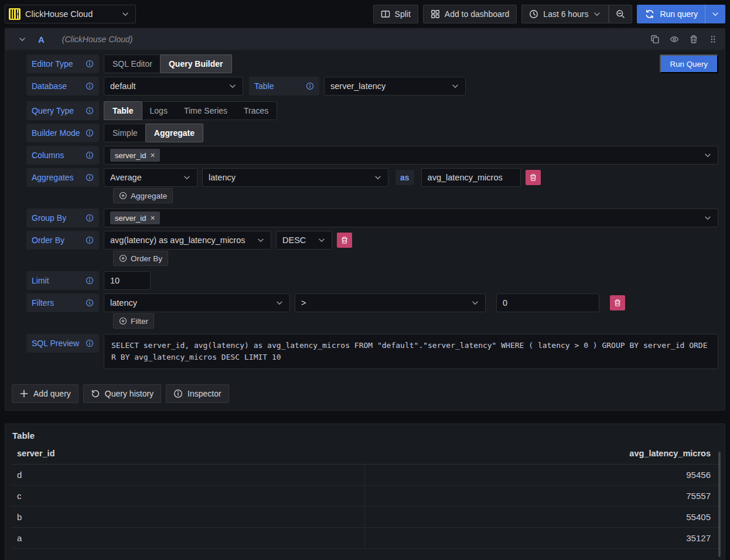  Describe the element at coordinates (565, 14) in the screenshot. I see `time-range-button: Last 6 hours` at that location.